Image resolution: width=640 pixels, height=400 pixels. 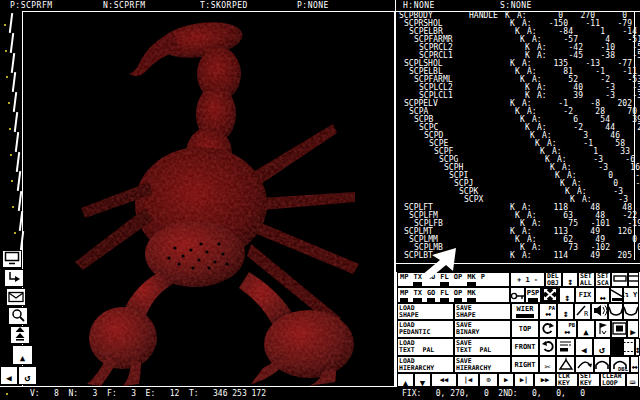 What do you see at coordinates (513, 168) in the screenshot?
I see `hierarchy-row: SCPHKA:-316-21` at bounding box center [513, 168].